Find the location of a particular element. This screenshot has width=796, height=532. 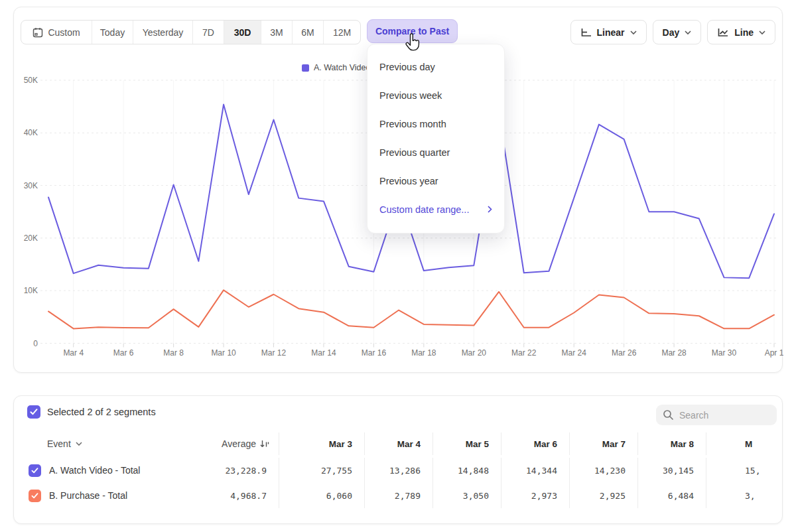

average-cell: 23,228.9 is located at coordinates (241, 470).